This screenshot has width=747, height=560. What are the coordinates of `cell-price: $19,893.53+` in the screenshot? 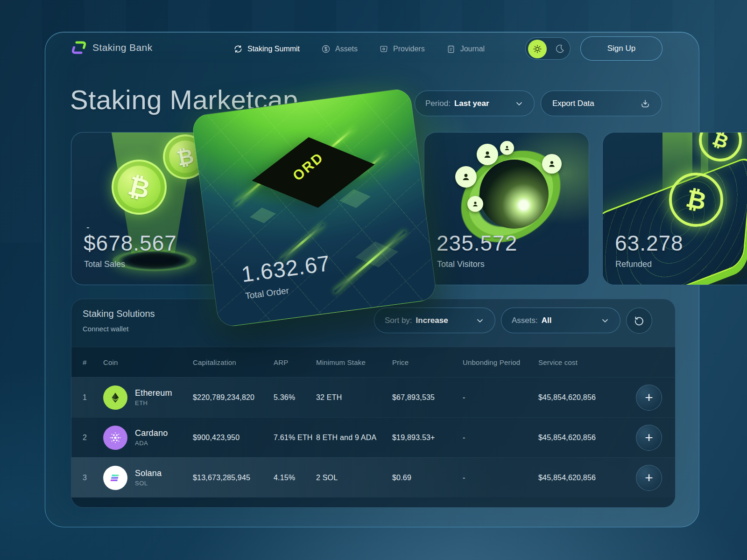 It's located at (428, 438).